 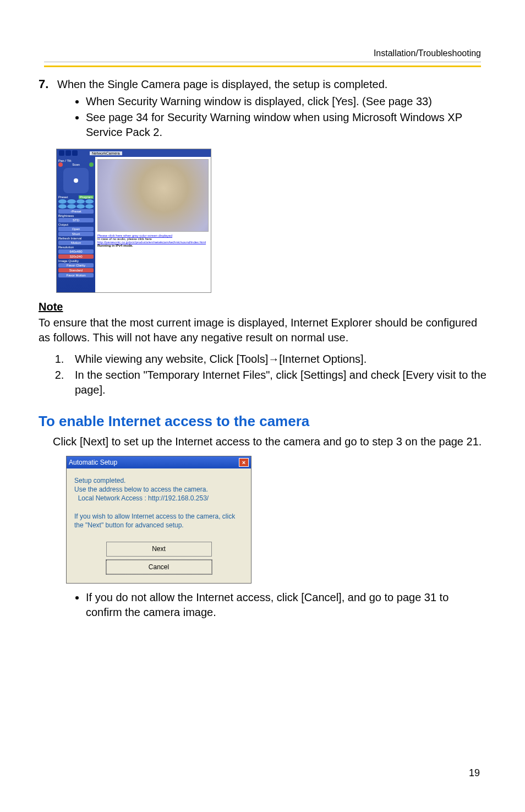 I want to click on step-text: When the Single Camera page is displayed…, so click(x=222, y=84).